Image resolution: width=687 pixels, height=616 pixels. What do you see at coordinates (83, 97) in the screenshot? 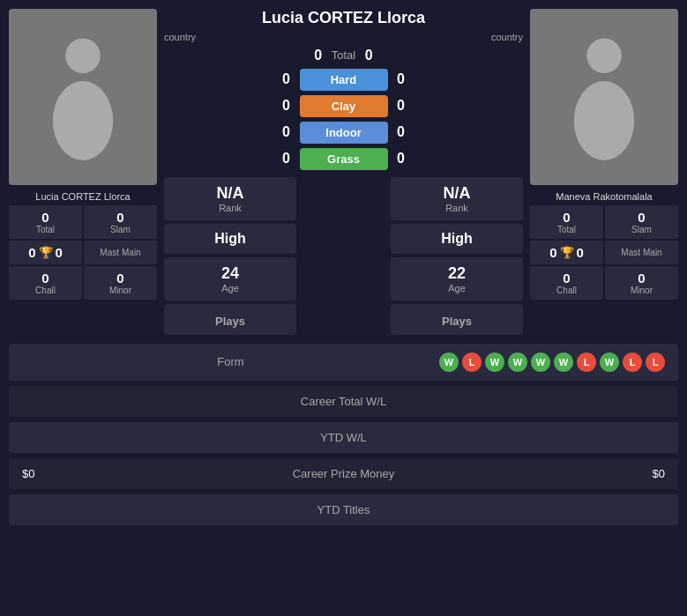
I see `left-silhouette` at bounding box center [83, 97].